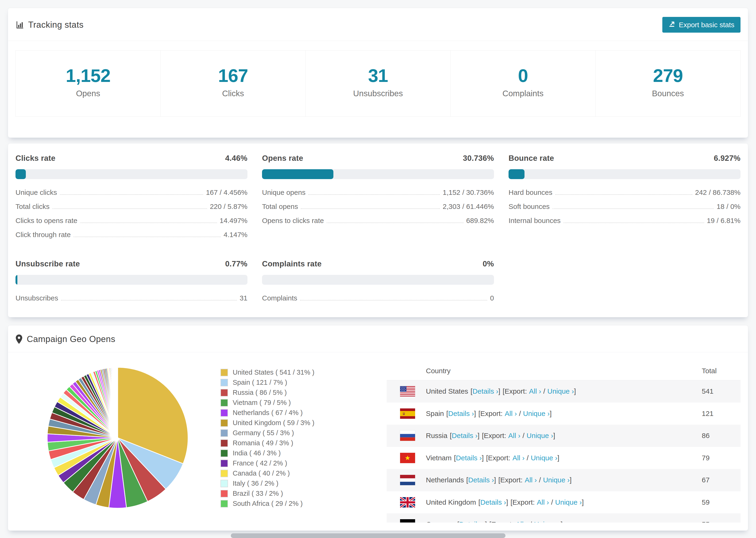 Image resolution: width=756 pixels, height=538 pixels. I want to click on legend-item-spain: Spain ( 121 / 7% ), so click(267, 382).